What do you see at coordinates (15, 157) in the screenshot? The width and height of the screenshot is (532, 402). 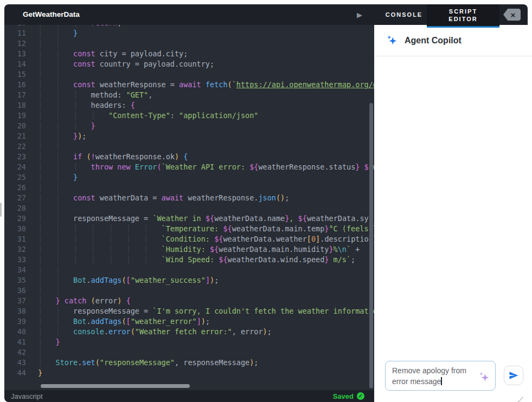 I see `line-number: 23` at bounding box center [15, 157].